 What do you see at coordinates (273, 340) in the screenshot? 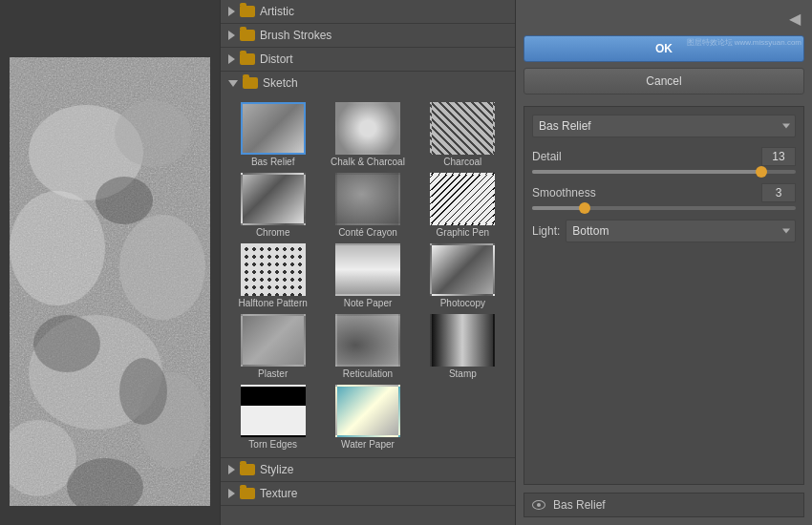
I see `filter-thumb-plaster` at bounding box center [273, 340].